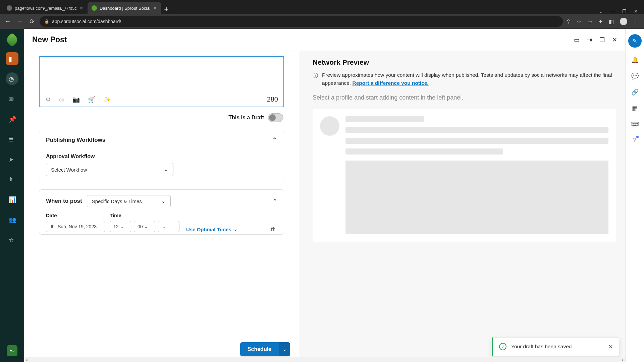 This screenshot has height=362, width=644. Describe the element at coordinates (145, 227) in the screenshot. I see `time-min-input: 00 ⌄` at that location.